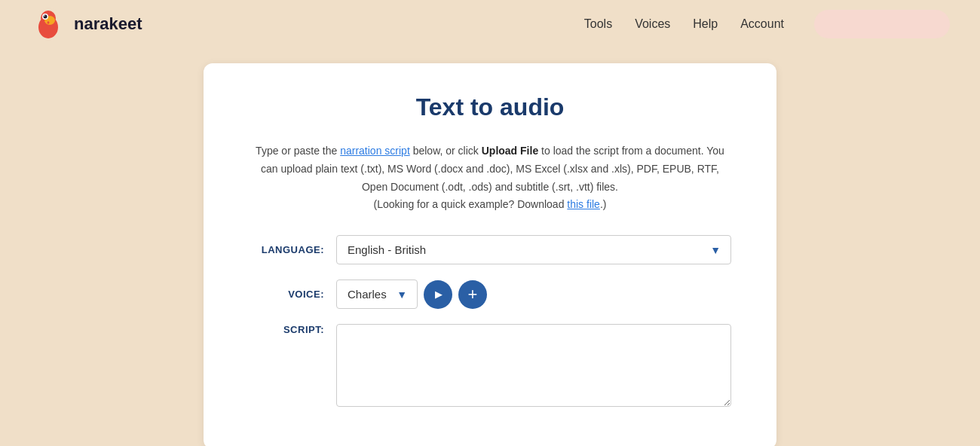  Describe the element at coordinates (490, 178) in the screenshot. I see `description-text: Type or paste the narration script below…` at that location.